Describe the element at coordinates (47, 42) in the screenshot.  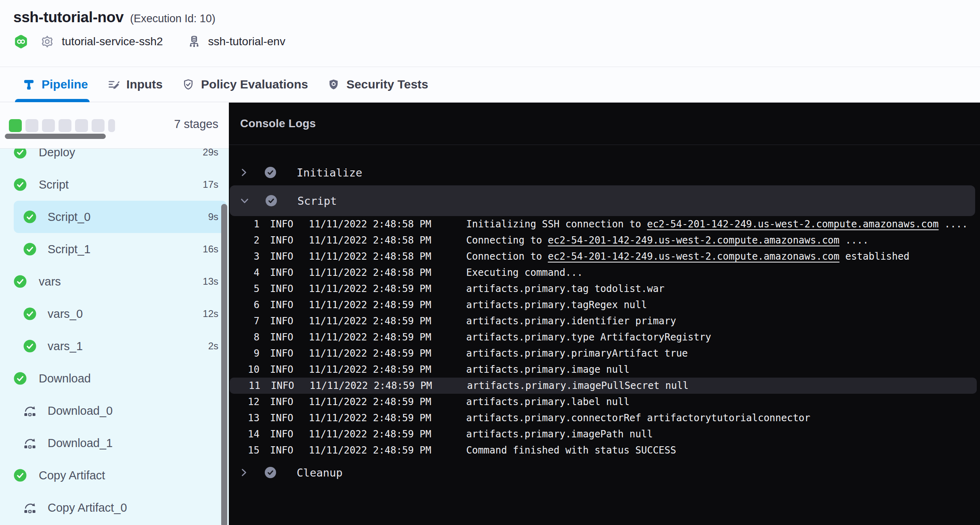
I see `service-gear-icon` at that location.